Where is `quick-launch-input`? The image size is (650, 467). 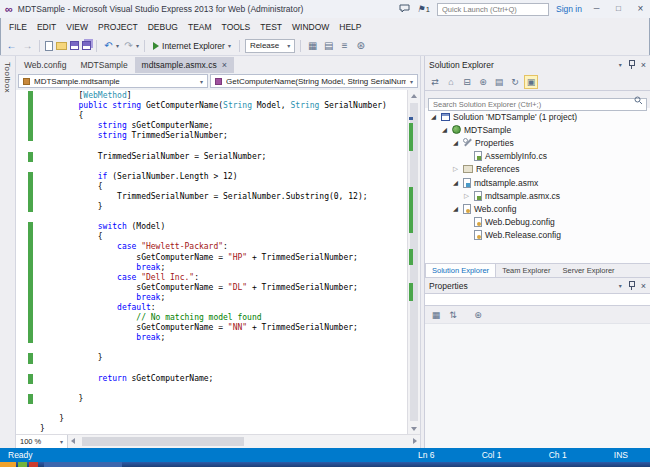
quick-launch-input is located at coordinates (493, 10).